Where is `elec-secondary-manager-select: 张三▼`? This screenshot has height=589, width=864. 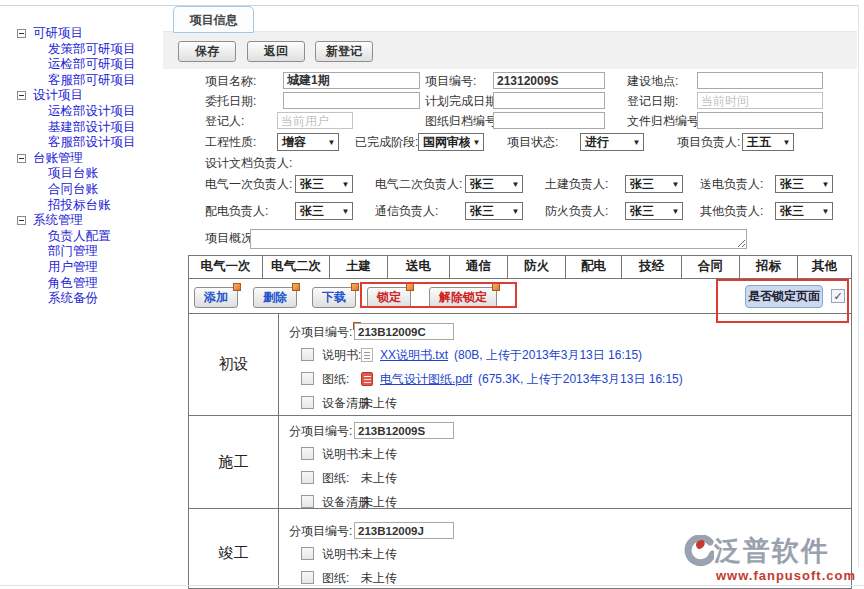
elec-secondary-manager-select: 张三▼ is located at coordinates (494, 184).